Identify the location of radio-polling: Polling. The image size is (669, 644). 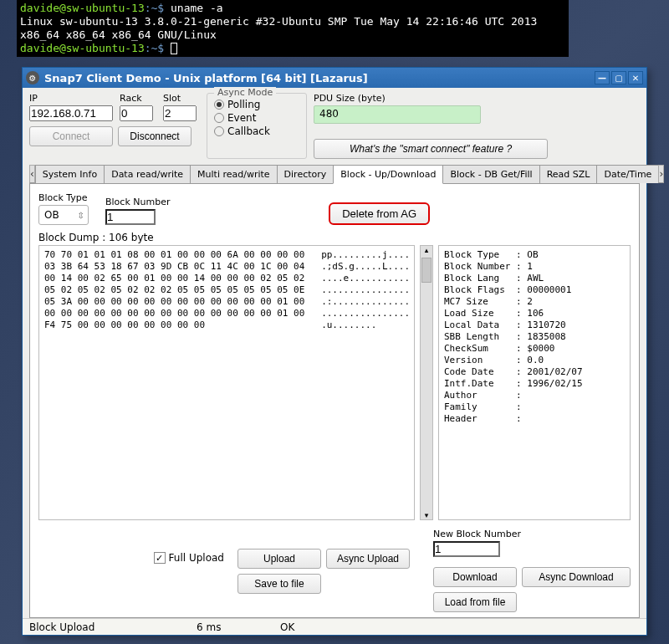
(257, 105).